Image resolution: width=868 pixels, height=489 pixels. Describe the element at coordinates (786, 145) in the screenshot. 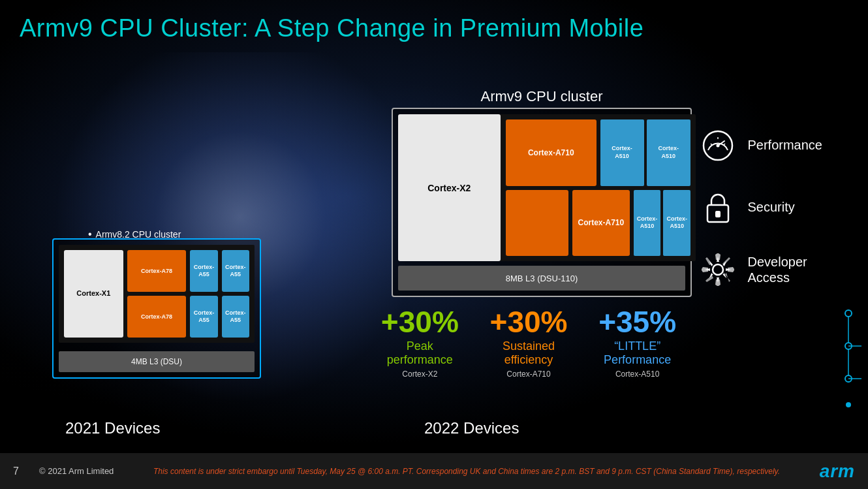

I see `sidebar-label-performance: Performance` at that location.